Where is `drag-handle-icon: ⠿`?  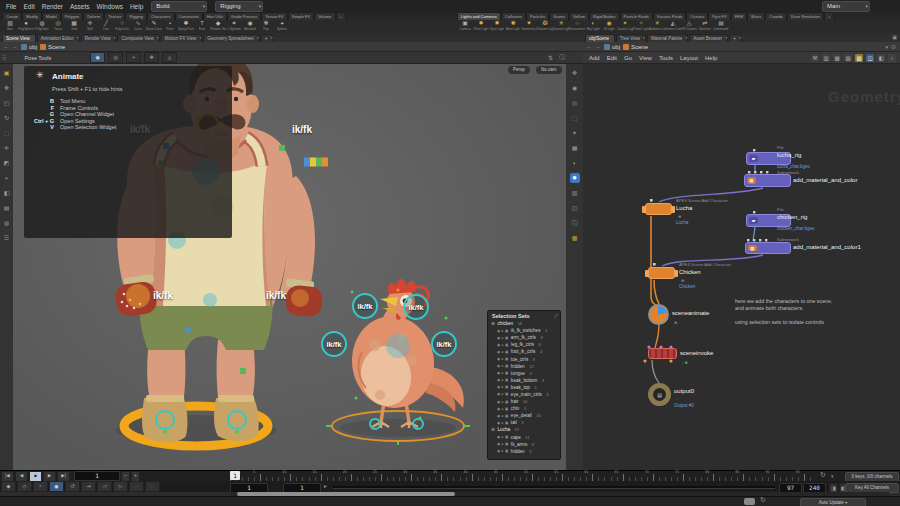 drag-handle-icon: ⠿ is located at coordinates (4, 58).